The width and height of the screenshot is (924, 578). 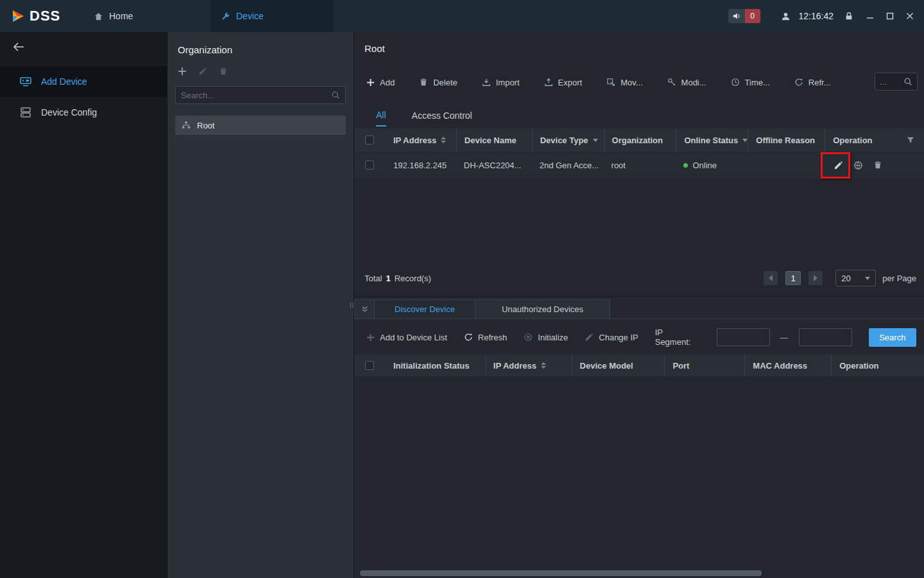 What do you see at coordinates (712, 140) in the screenshot?
I see `column-online-status: Online Status` at bounding box center [712, 140].